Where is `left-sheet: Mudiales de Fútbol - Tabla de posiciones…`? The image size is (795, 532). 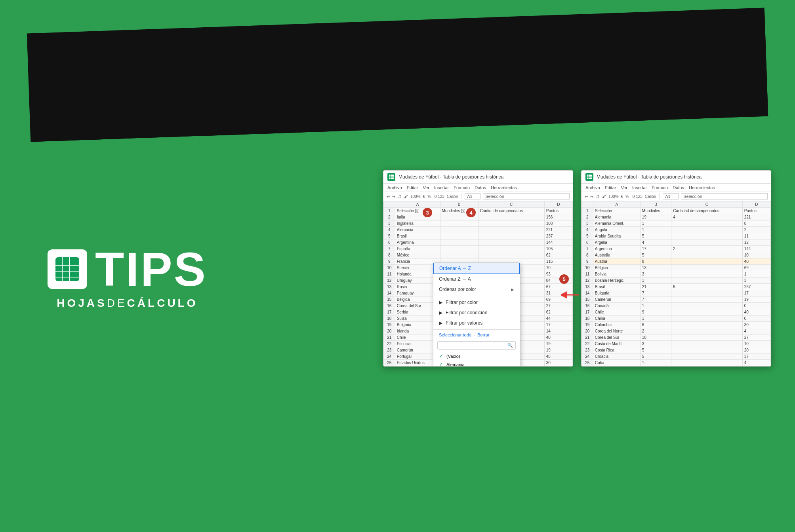 left-sheet: Mudiales de Fútbol - Tabla de posiciones… is located at coordinates (478, 268).